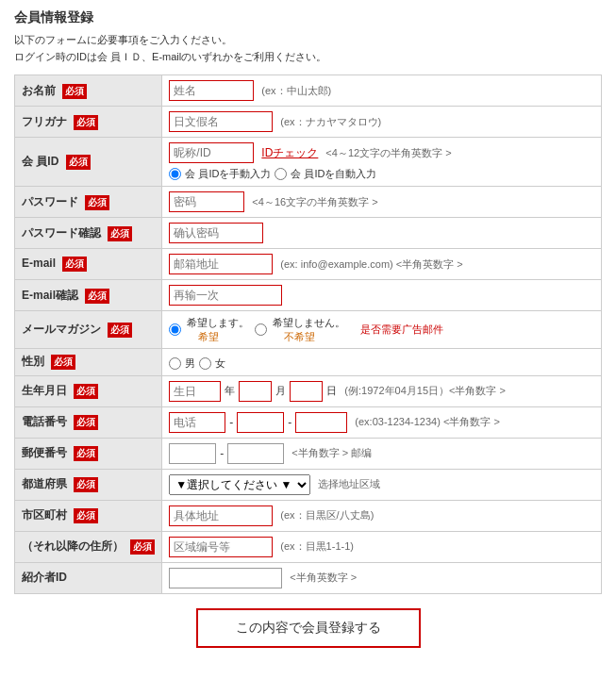 The height and width of the screenshot is (696, 616). I want to click on phone-separator2: -, so click(290, 423).